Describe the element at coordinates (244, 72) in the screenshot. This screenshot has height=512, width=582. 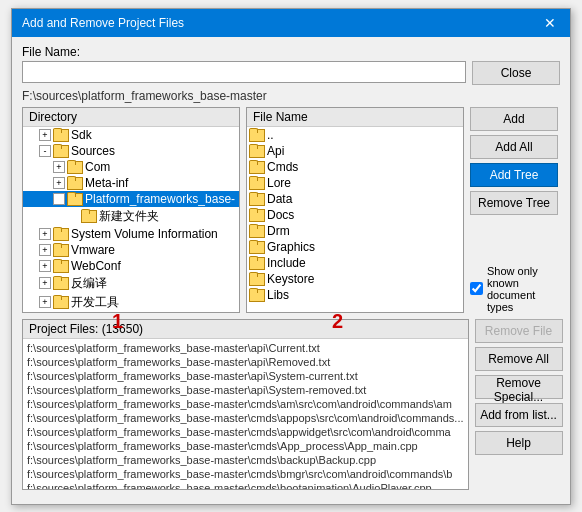
I see `file-name-input` at that location.